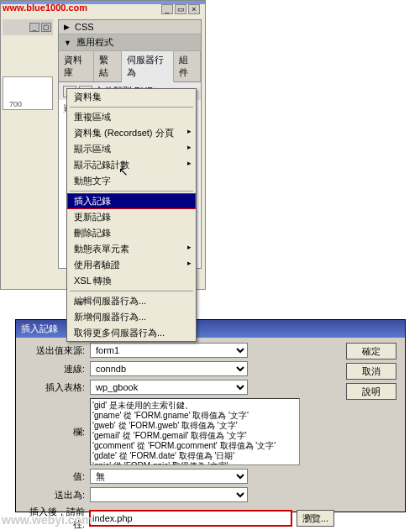 This screenshot has width=420, height=530. What do you see at coordinates (45, 8) in the screenshot?
I see `watermark-top: www.blue1000.com` at bounding box center [45, 8].